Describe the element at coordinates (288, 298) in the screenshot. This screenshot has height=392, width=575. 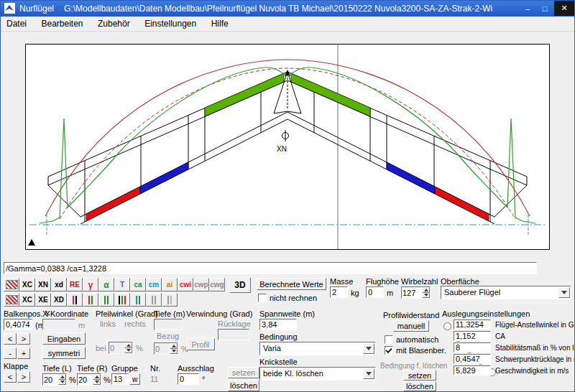
I see `nicht-rechnen-checkbox: nicht rechnen` at that location.